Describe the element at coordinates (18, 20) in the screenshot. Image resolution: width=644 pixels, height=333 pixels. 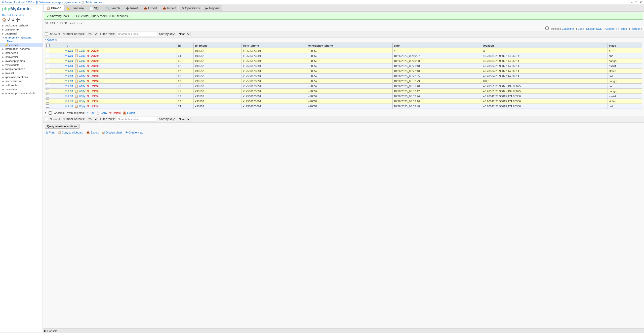
I see `add-icon: ➕` at that location.